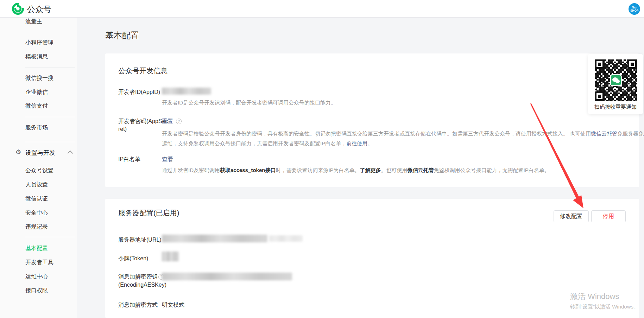 This screenshot has width=644, height=318. What do you see at coordinates (142, 285) in the screenshot?
I see `aeskey-label-line2: (EncodingAESKey)` at bounding box center [142, 285].